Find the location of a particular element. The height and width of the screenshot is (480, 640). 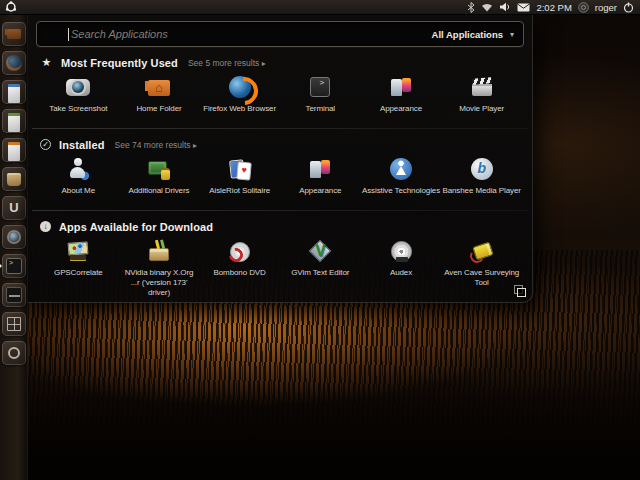

app-label: GVim Text Editor is located at coordinates (320, 273).